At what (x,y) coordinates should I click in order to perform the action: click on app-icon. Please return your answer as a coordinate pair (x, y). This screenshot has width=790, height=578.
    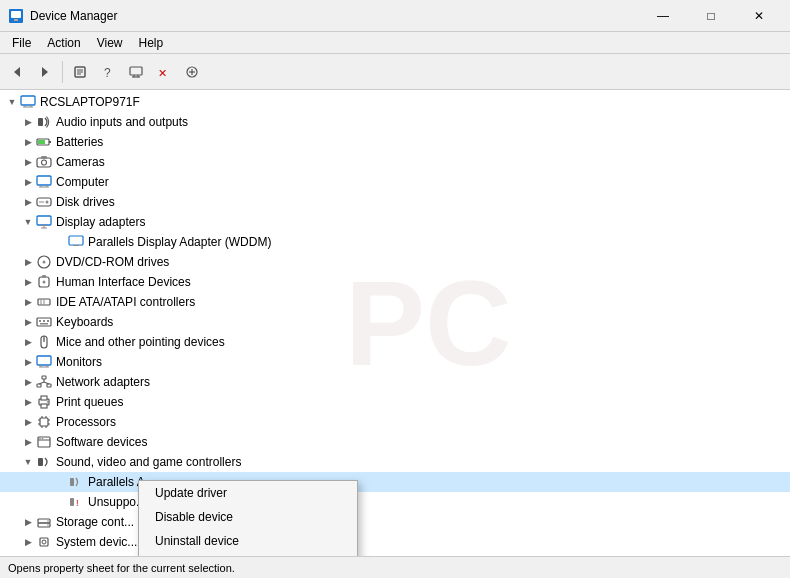
    Looking at the image, I should click on (16, 16).